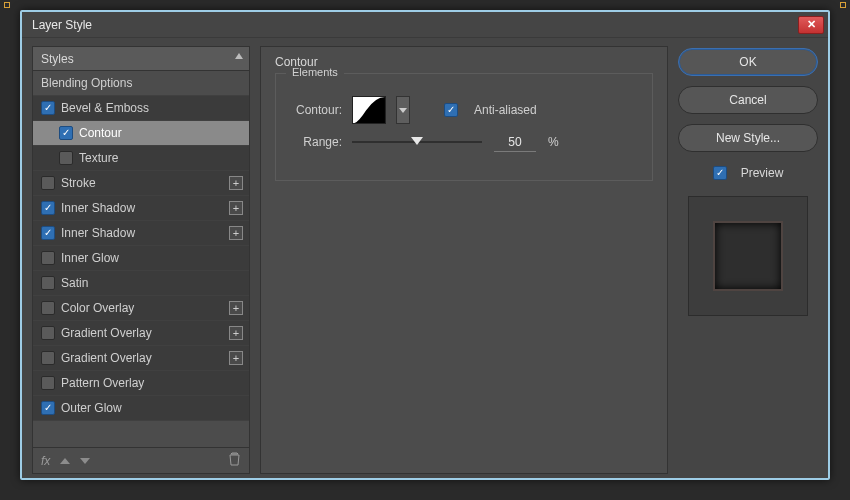 The image size is (850, 500). I want to click on move-down-icon, so click(85, 461).